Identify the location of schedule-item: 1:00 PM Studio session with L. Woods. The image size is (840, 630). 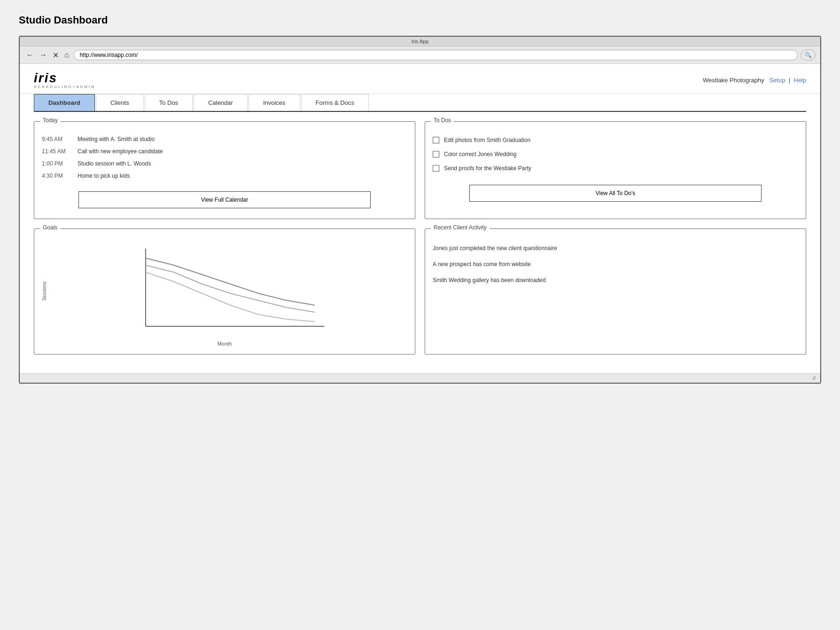
(225, 164).